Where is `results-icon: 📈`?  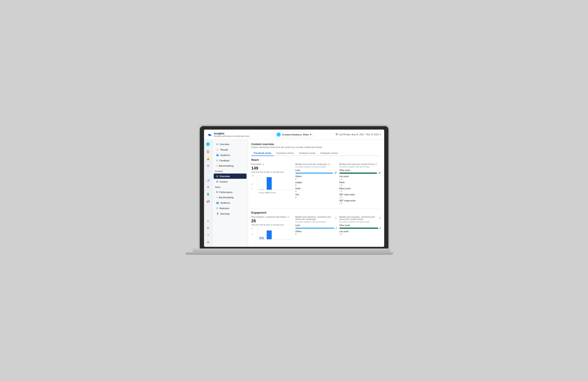 results-icon: 📈 is located at coordinates (218, 150).